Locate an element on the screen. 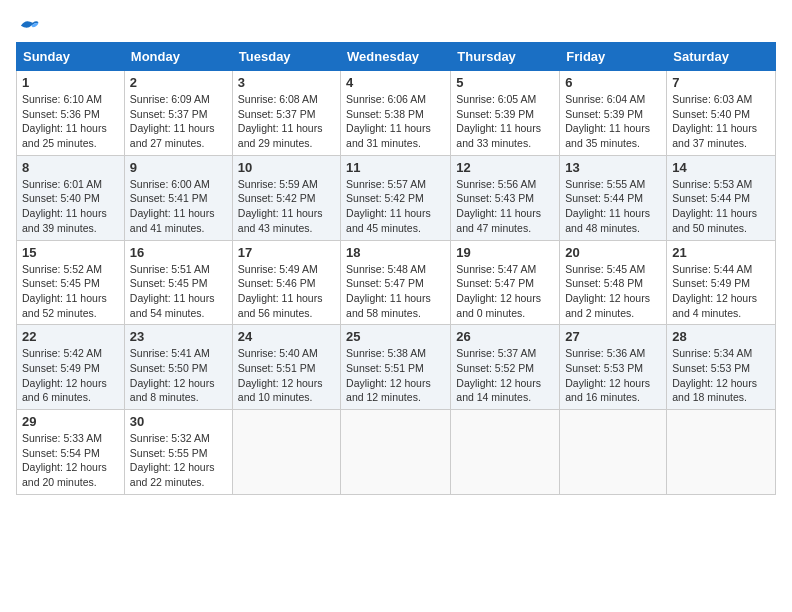  calendar-header-tuesday: Tuesday is located at coordinates (286, 57).